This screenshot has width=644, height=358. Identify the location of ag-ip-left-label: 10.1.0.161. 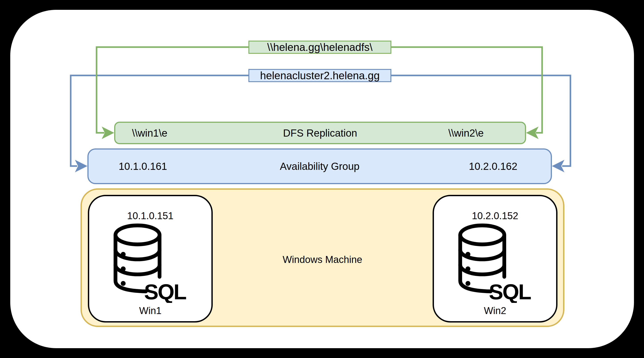
(143, 166).